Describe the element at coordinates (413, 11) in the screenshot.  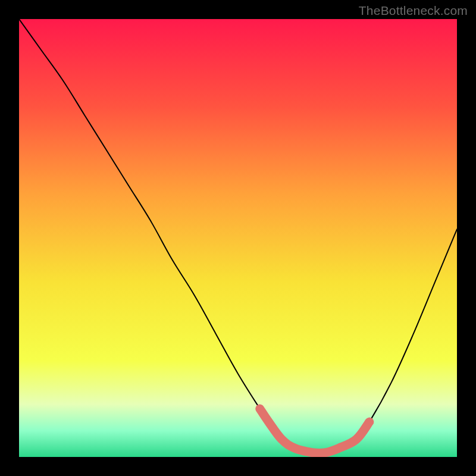
I see `watermark-text: TheBottleneck.com` at that location.